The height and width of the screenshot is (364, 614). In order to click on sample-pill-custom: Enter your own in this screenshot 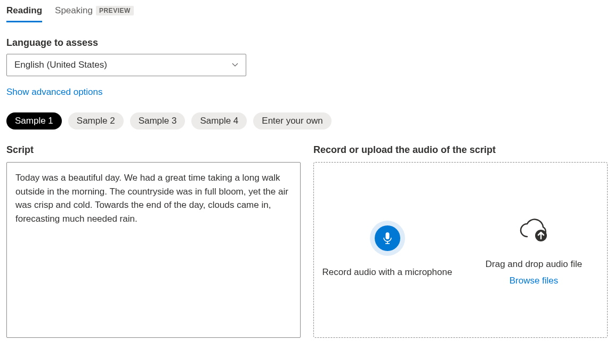, I will do `click(292, 121)`.